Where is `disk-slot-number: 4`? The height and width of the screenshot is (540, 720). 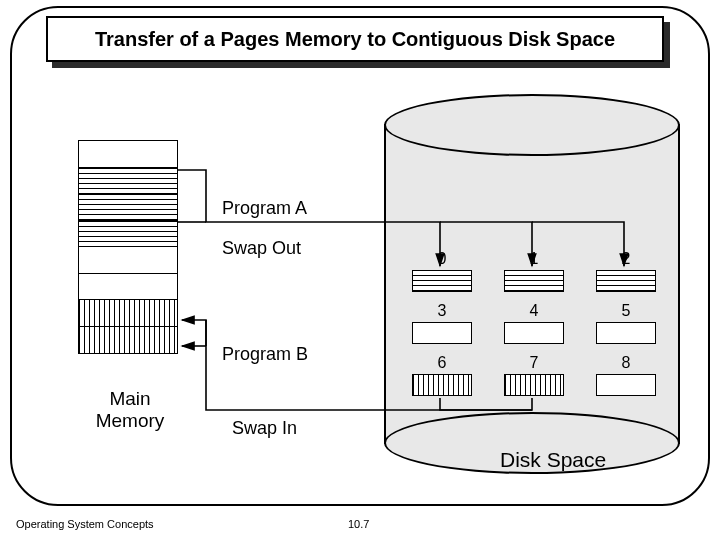 disk-slot-number: 4 is located at coordinates (534, 311).